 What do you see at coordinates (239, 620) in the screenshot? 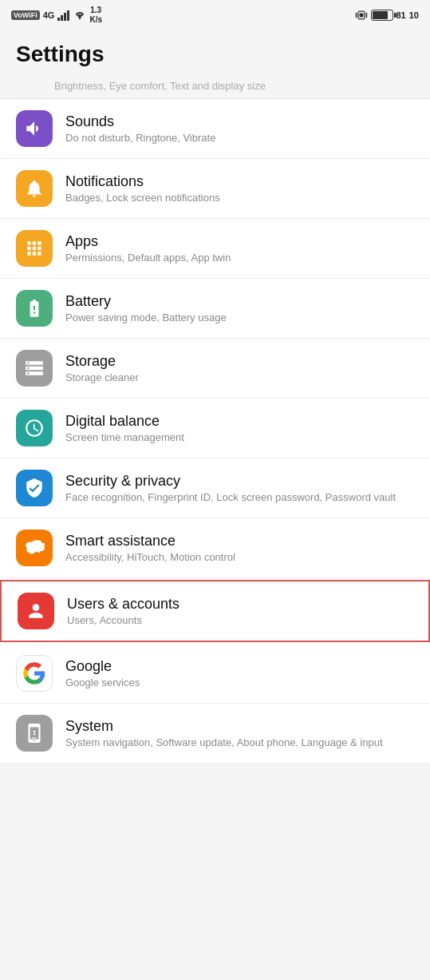
I see `users-accounts-subtitle: Users, Accounts` at bounding box center [239, 620].